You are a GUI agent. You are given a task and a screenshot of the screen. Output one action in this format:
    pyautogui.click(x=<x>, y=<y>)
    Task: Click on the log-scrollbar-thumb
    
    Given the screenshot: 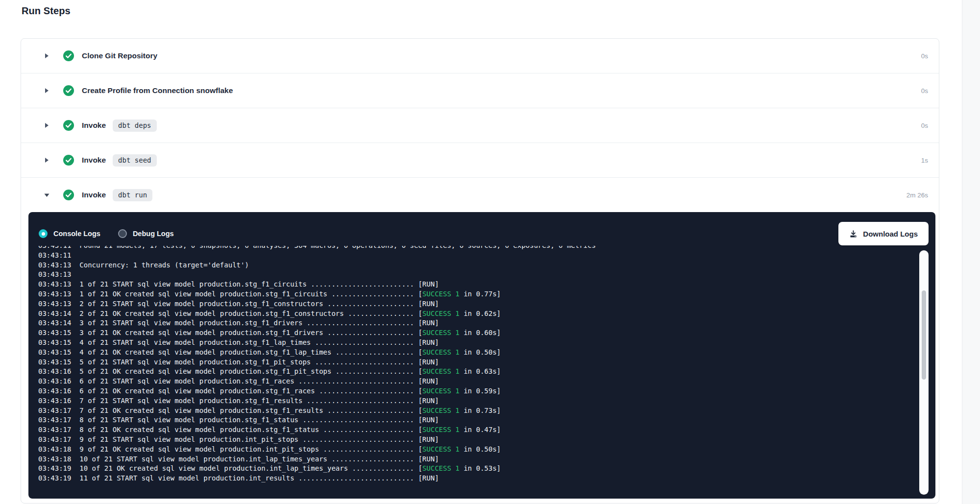 What is the action you would take?
    pyautogui.click(x=924, y=335)
    